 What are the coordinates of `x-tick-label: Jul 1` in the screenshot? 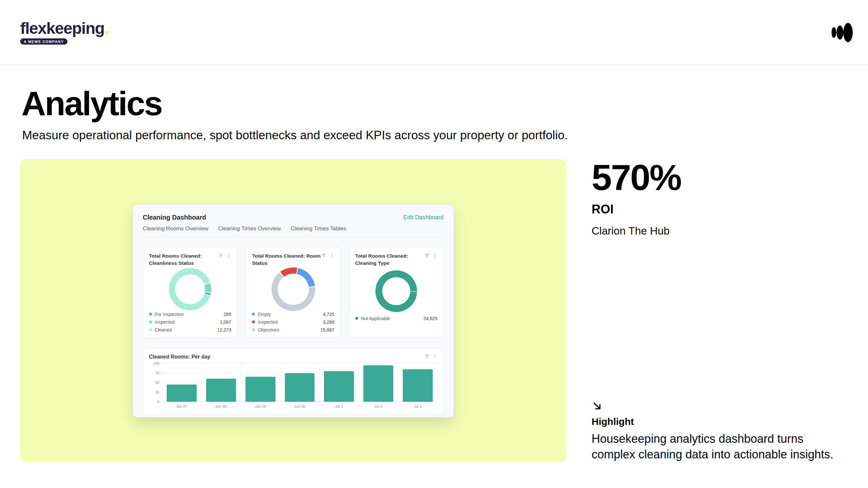 It's located at (339, 406).